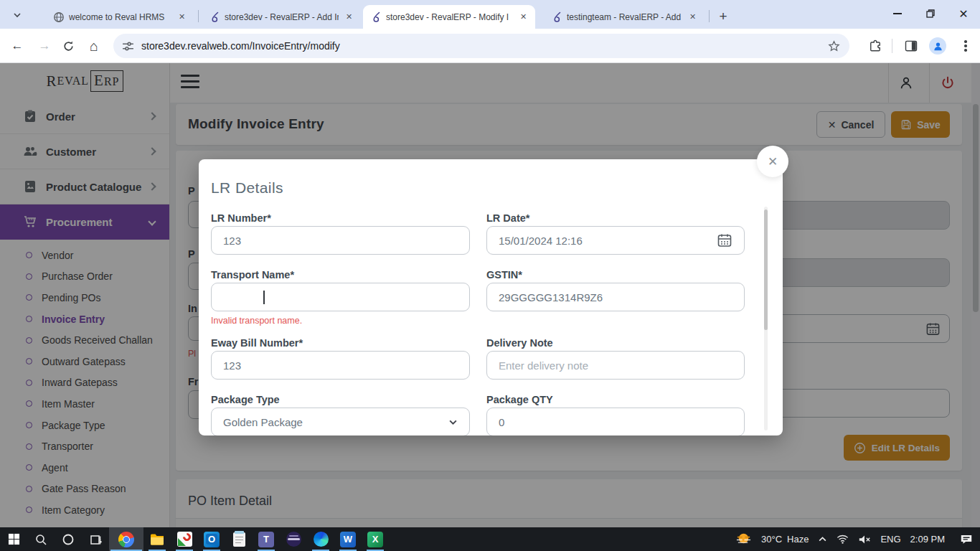 This screenshot has height=551, width=980. What do you see at coordinates (241, 218) in the screenshot?
I see `field-label: LR Number*` at bounding box center [241, 218].